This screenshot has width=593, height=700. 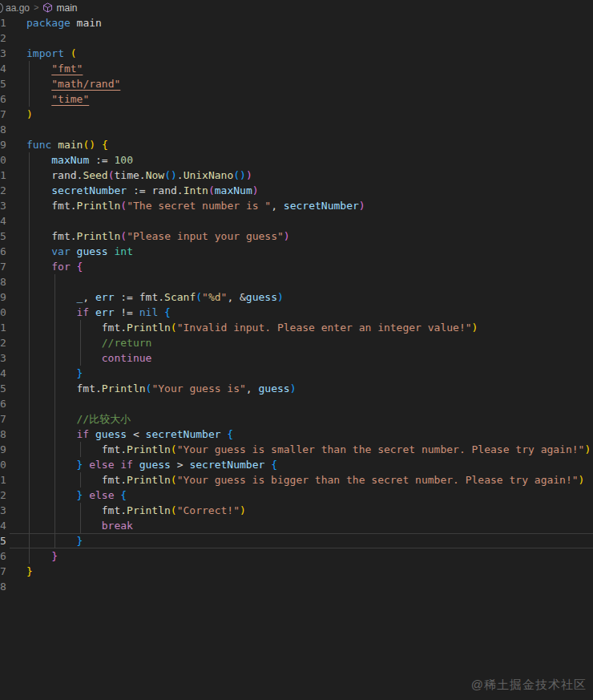 I want to click on code-line: 9func main() {, so click(x=296, y=144).